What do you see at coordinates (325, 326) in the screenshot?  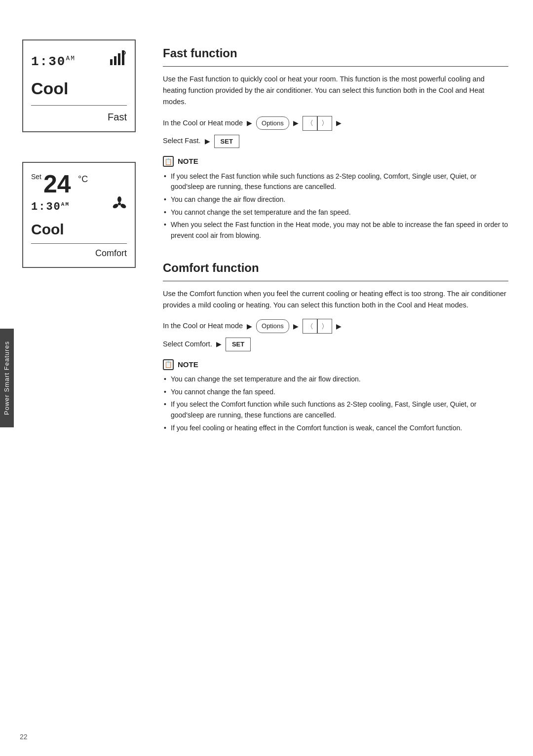 I see `comfort-nav-right: 〉` at bounding box center [325, 326].